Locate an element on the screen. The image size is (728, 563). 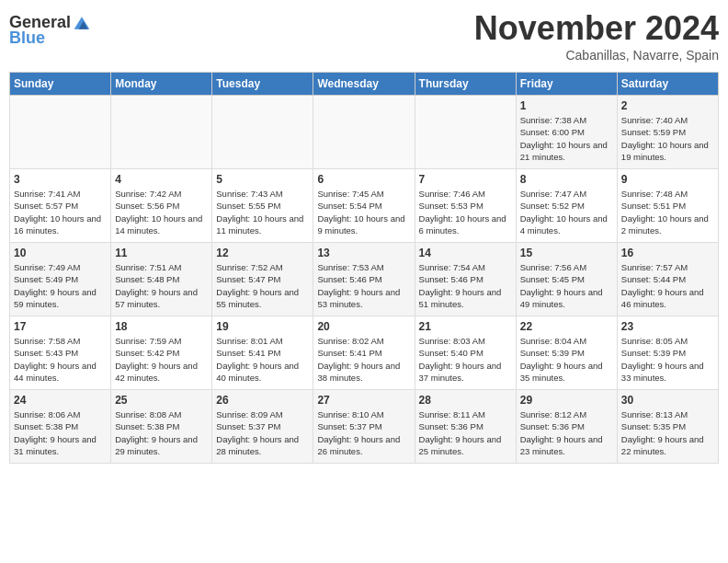
day-info: Sunrise: 7:48 AM Sunset: 5:51 PM Dayligh… is located at coordinates (667, 212).